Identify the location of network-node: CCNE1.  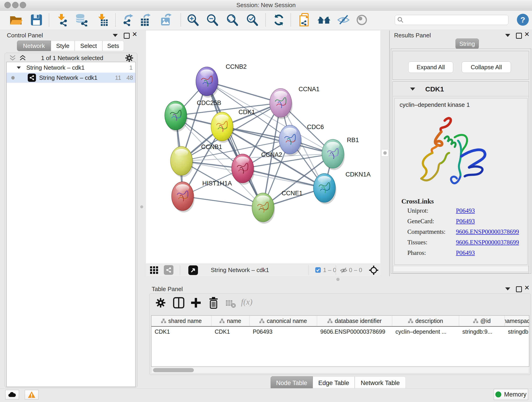
(277, 207).